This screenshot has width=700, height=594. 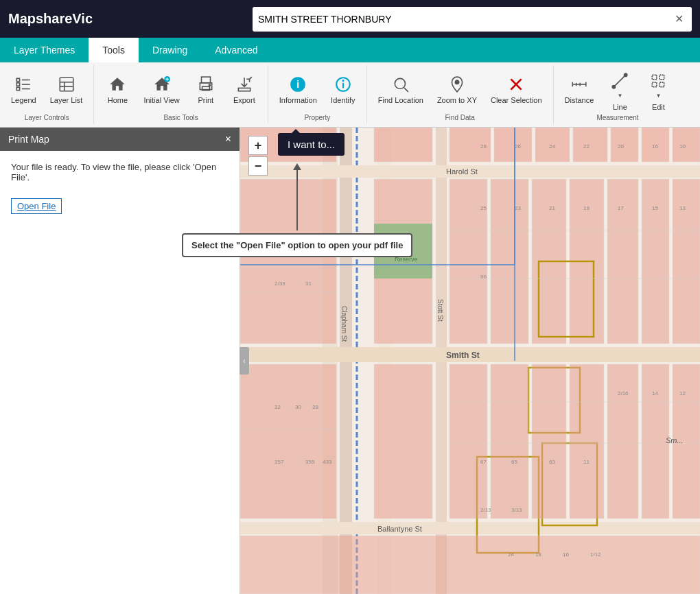 I want to click on svg-text: 23, so click(x=517, y=209).